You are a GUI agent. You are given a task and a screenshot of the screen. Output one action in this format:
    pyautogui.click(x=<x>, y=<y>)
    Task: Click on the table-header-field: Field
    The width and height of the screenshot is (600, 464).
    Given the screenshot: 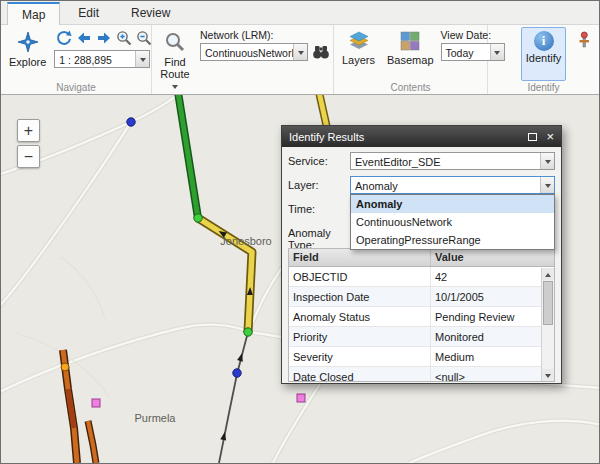 What is the action you would take?
    pyautogui.click(x=360, y=258)
    